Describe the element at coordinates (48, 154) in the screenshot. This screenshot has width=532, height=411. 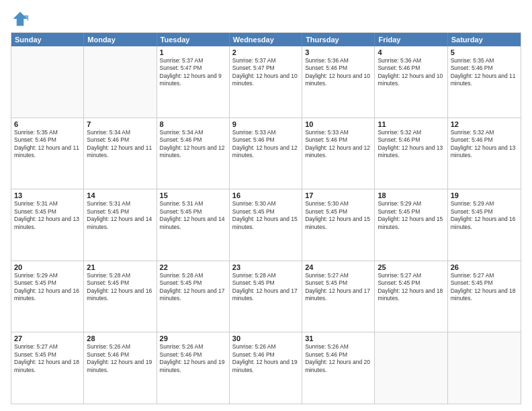
I see `calendar-cell-1-0: 6Sunrise: 5:35 AM Sunset: 5:46 PM Daylig…` at that location.